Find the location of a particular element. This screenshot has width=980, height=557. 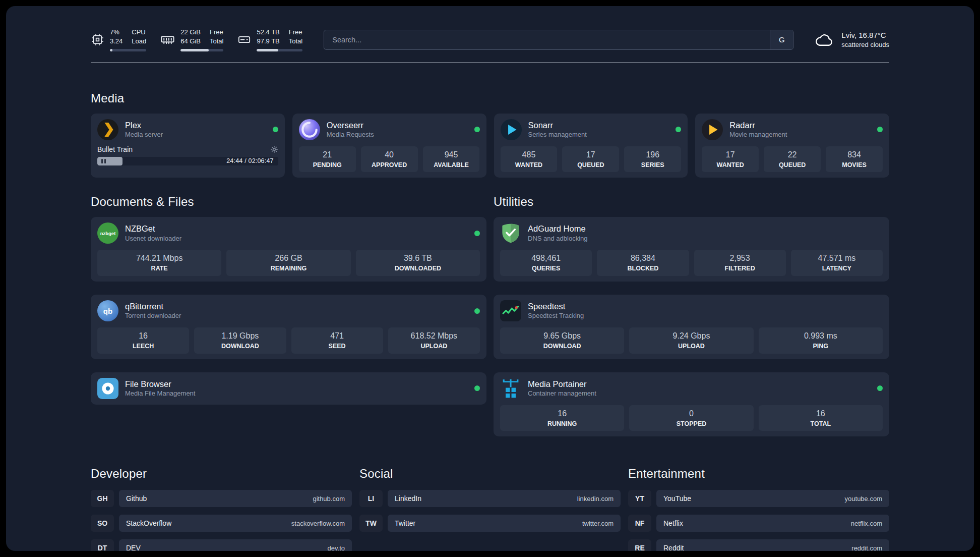

cpu-usage-bar is located at coordinates (128, 50).